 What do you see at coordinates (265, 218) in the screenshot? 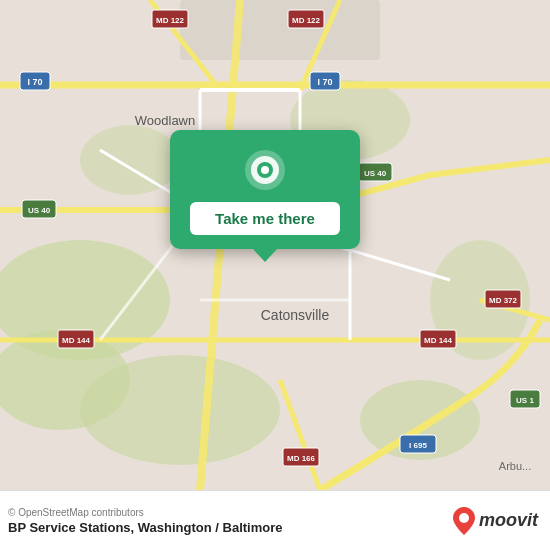
I see `take-me-there-button: Take me there` at bounding box center [265, 218].